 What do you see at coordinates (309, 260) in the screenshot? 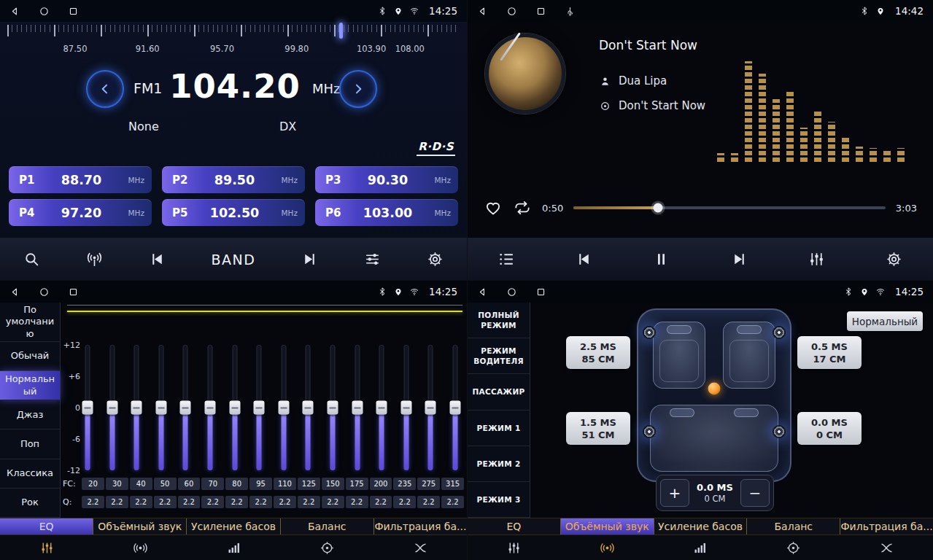
I see `next-station-button` at bounding box center [309, 260].